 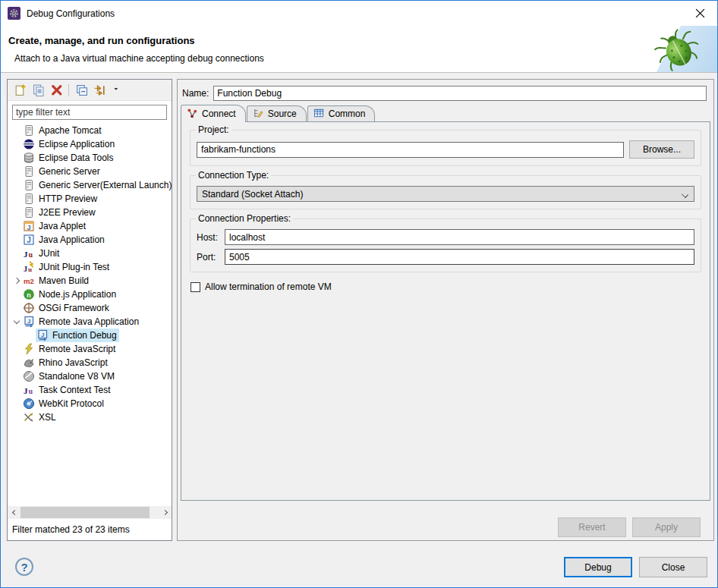 What do you see at coordinates (77, 349) in the screenshot?
I see `tree-item-label: Remote JavaScript` at bounding box center [77, 349].